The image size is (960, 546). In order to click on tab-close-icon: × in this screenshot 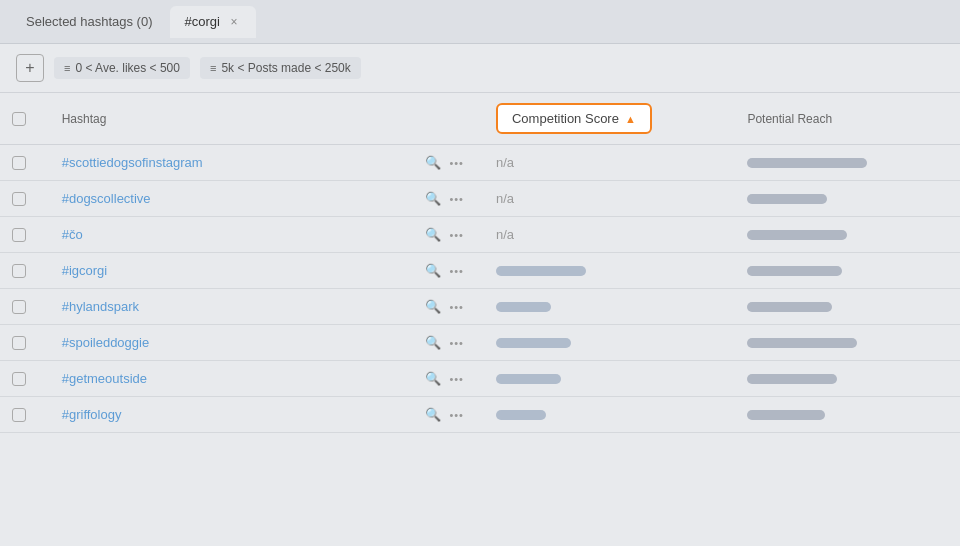, I will do `click(234, 22)`.